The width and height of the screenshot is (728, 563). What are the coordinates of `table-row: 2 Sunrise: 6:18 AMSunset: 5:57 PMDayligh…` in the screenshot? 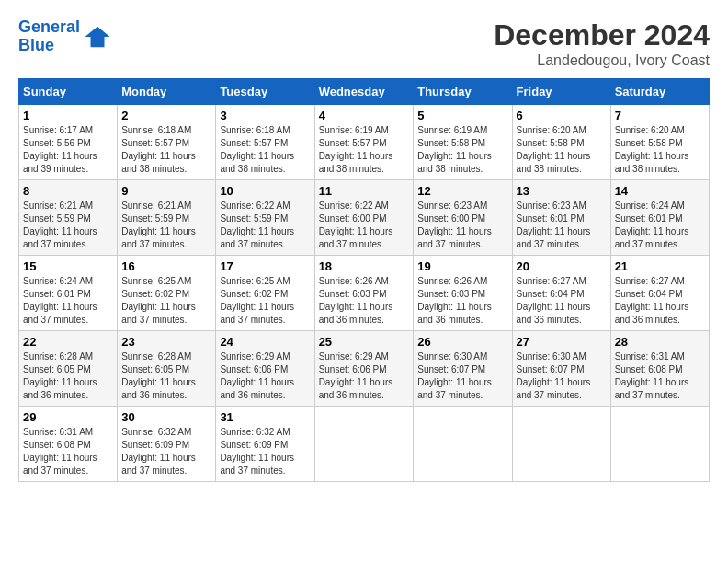 It's located at (167, 143).